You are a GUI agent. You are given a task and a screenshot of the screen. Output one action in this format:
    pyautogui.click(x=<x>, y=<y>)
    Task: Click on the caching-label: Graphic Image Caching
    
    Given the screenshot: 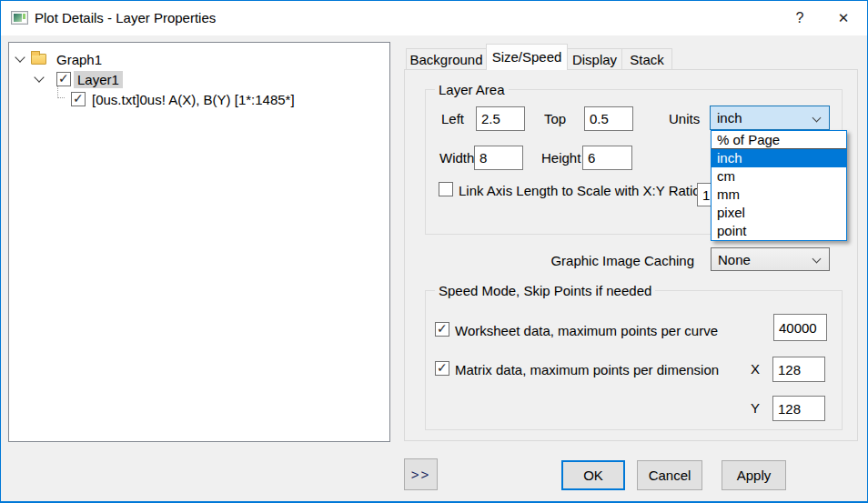 What is the action you would take?
    pyautogui.click(x=602, y=260)
    